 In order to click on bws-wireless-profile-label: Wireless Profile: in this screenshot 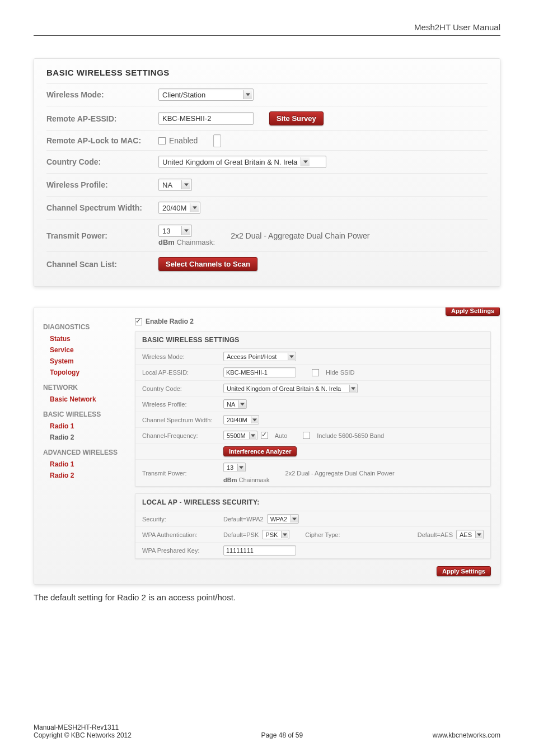, I will do `click(182, 404)`.